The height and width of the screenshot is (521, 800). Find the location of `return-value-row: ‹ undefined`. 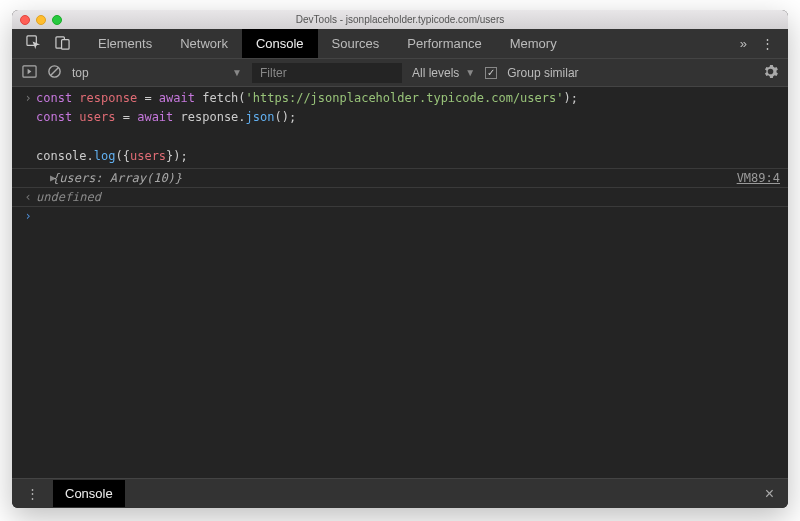

return-value-row: ‹ undefined is located at coordinates (400, 198).